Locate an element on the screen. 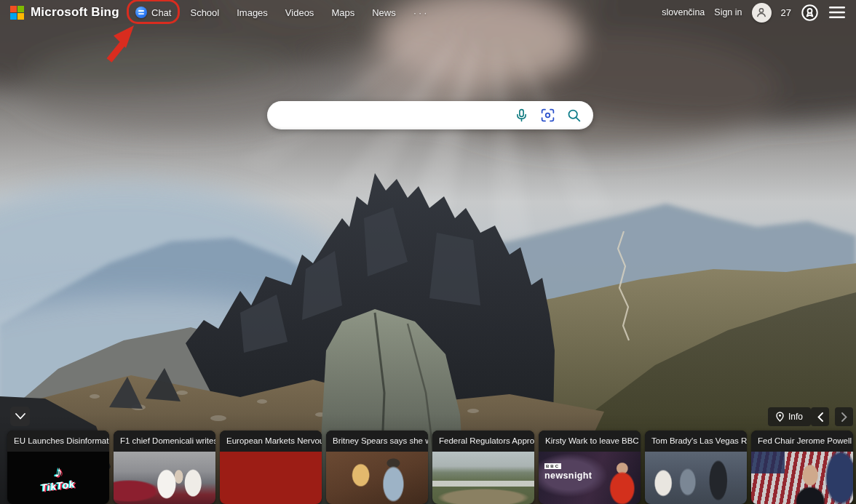 Image resolution: width=856 pixels, height=504 pixels. nav-chat-label: Chat is located at coordinates (162, 13).